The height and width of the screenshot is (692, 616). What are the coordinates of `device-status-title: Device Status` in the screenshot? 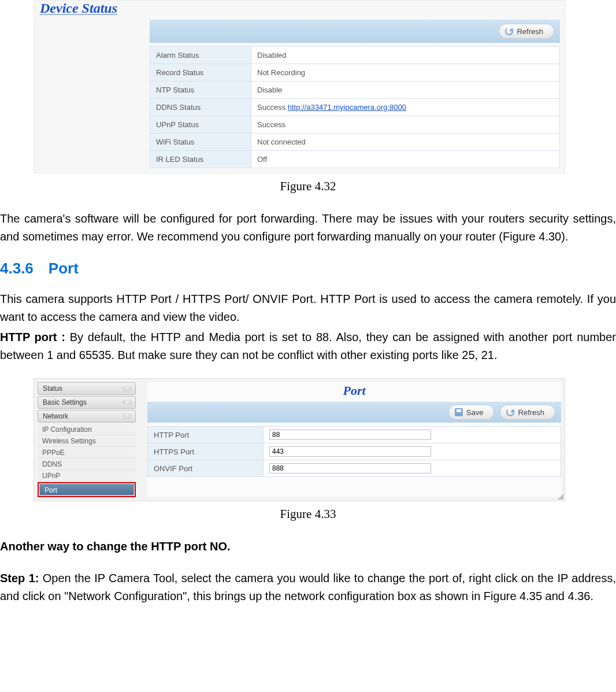 It's located at (302, 8).